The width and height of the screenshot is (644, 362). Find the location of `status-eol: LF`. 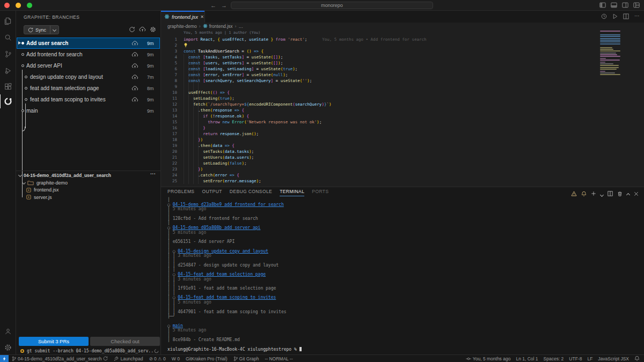

status-eol: LF is located at coordinates (590, 359).